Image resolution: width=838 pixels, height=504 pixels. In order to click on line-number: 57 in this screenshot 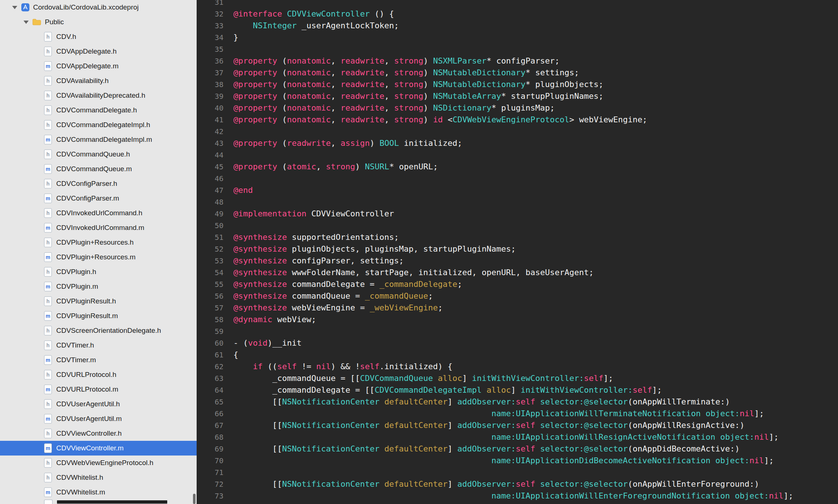, I will do `click(210, 308)`.